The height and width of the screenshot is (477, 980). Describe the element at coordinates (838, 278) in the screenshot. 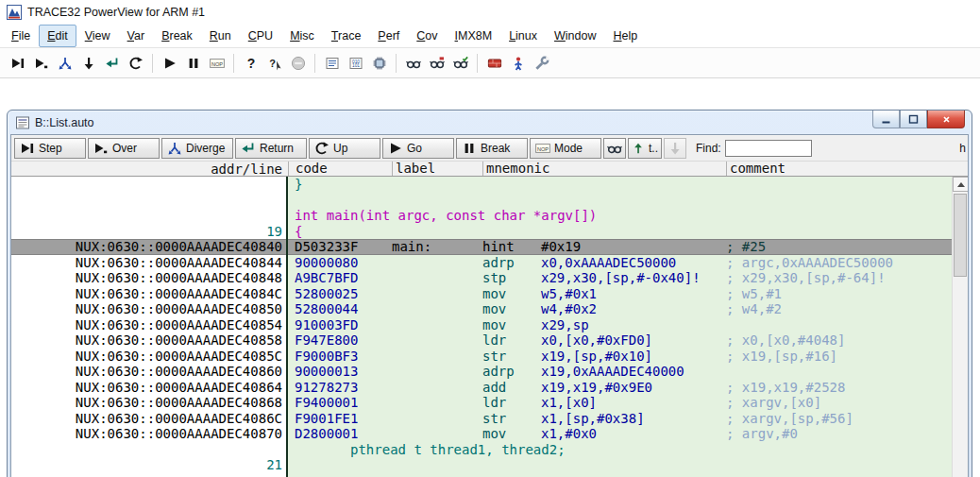

I see `comment-cell: ; x29,x30,[sp,#-64]!` at that location.